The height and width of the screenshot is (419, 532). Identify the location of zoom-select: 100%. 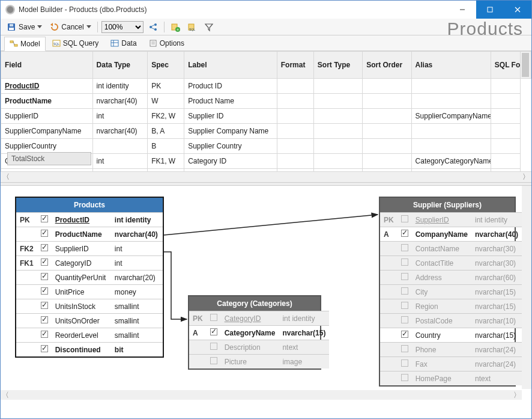
(122, 27).